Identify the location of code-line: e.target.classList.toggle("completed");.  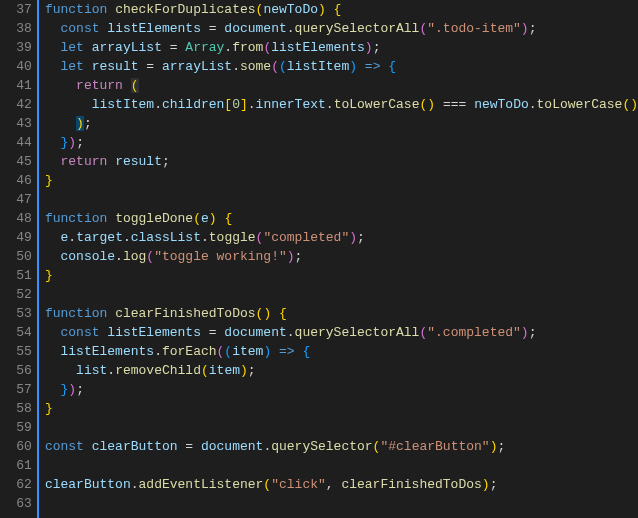
(342, 238).